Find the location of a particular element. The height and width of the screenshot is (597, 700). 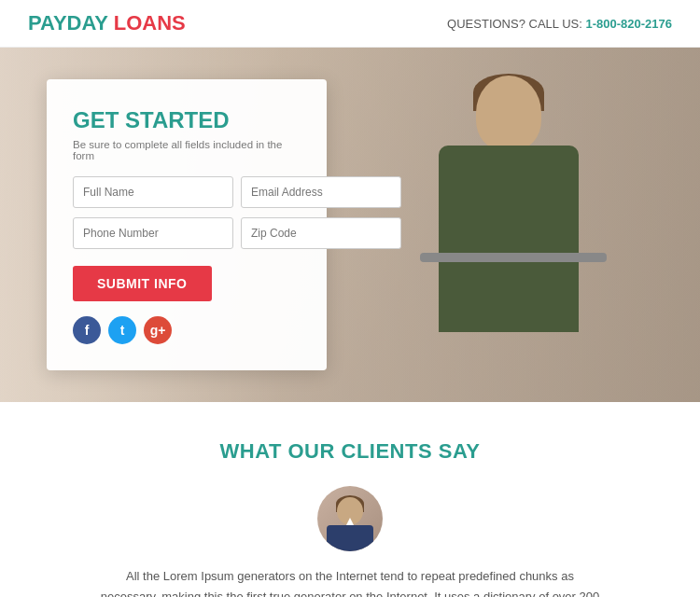

zip-input is located at coordinates (321, 233).